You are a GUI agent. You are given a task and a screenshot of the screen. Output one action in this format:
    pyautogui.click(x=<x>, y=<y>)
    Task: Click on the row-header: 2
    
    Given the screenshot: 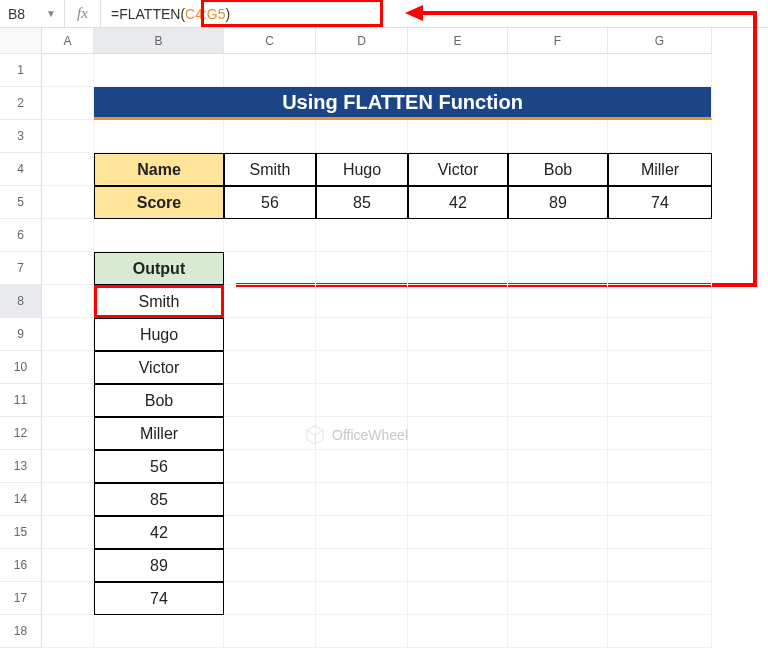 What is the action you would take?
    pyautogui.click(x=21, y=104)
    